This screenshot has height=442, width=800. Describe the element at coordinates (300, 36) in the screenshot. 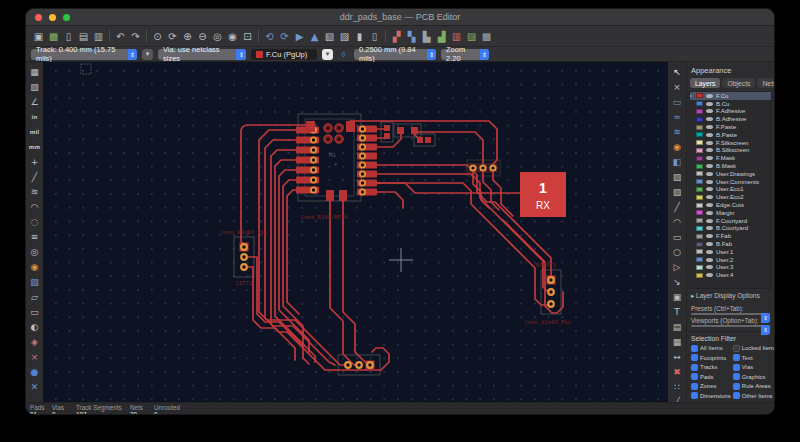

I see `flip-horizontal-button: ▶` at that location.